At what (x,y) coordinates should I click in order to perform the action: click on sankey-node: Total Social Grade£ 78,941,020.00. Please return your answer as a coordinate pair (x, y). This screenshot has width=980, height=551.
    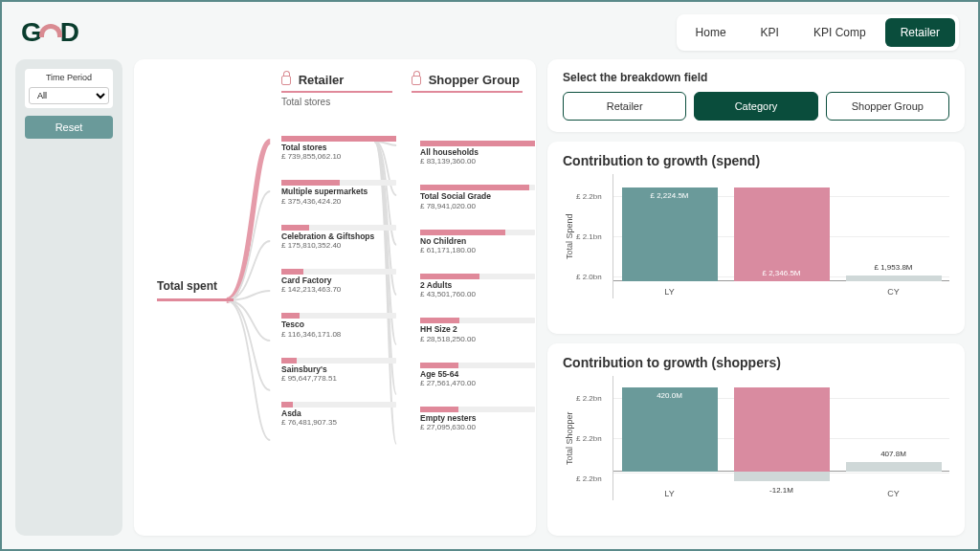
    Looking at the image, I should click on (478, 197).